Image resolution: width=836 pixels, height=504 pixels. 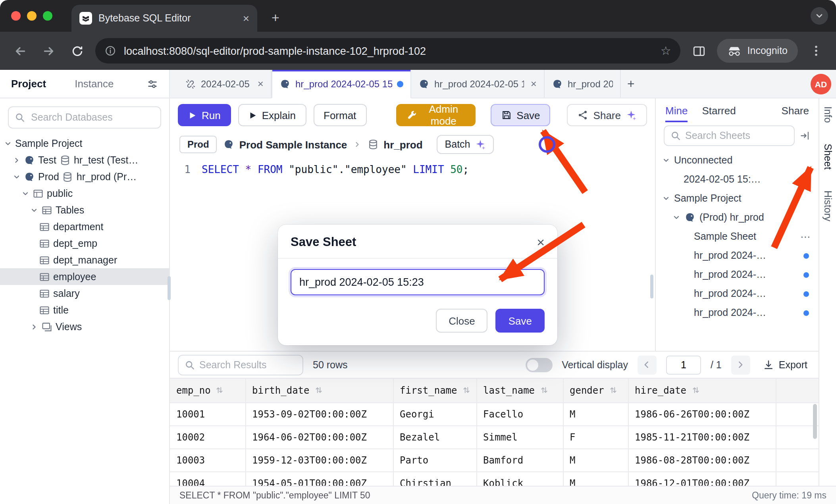 What do you see at coordinates (631, 84) in the screenshot?
I see `new-sheet-tab-button: +` at bounding box center [631, 84].